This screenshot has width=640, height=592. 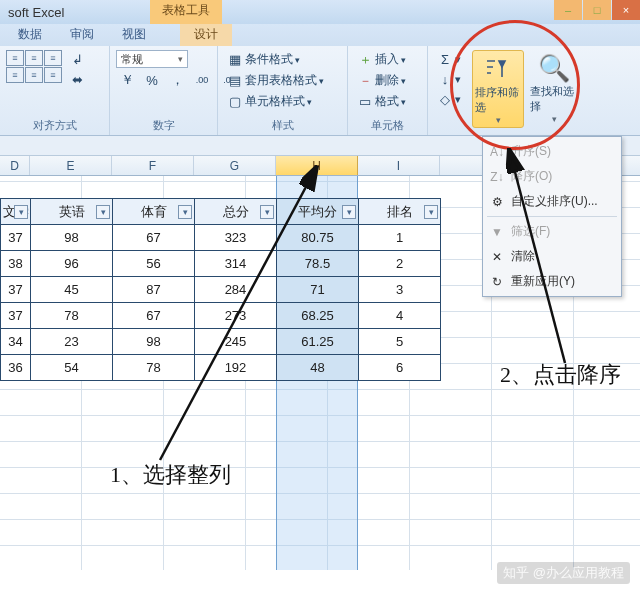 What do you see at coordinates (72, 264) in the screenshot?
I see `cell: 96` at bounding box center [72, 264].